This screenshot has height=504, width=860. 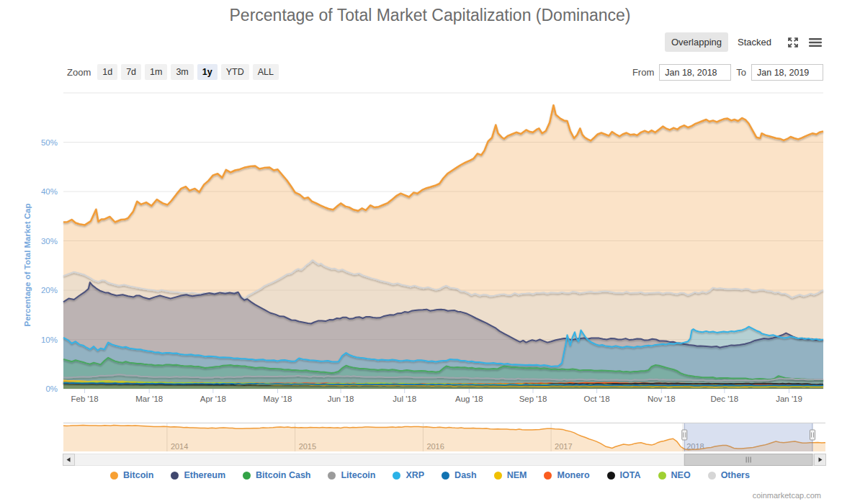 What do you see at coordinates (430, 444) in the screenshot?
I see `navigator: 20142015201620172018` at bounding box center [430, 444].